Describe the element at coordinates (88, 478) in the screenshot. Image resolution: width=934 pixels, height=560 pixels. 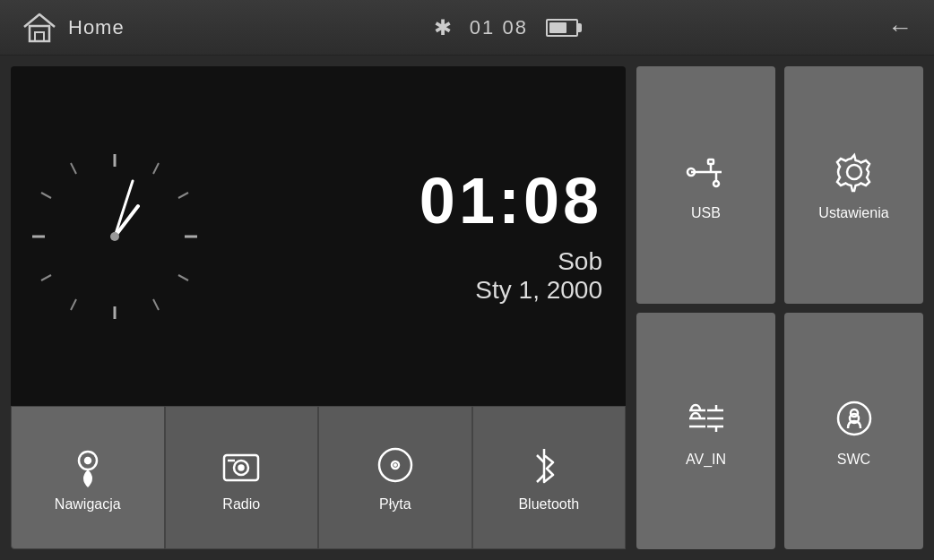
I see `nawigacja-button: Nawigacja` at that location.